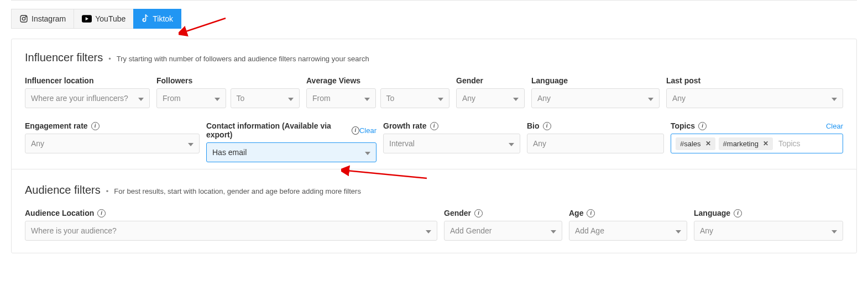 The image size is (868, 287). What do you see at coordinates (490, 98) in the screenshot?
I see `gender-select: Any` at bounding box center [490, 98].